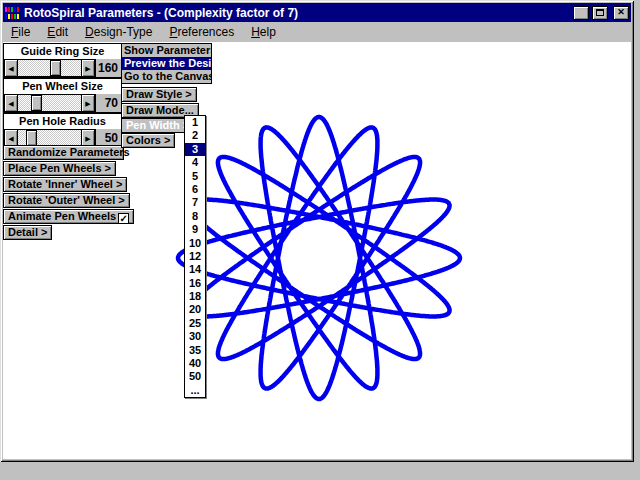 The height and width of the screenshot is (480, 640). Describe the element at coordinates (60, 168) in the screenshot. I see `place-pen-wheels-button: Place Pen Wheels >` at that location.